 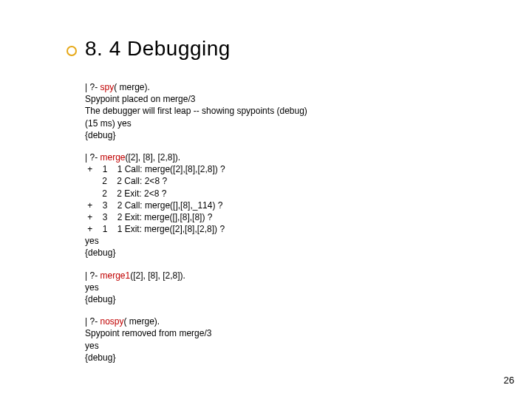 I want to click on page-number: 26, so click(x=509, y=380).